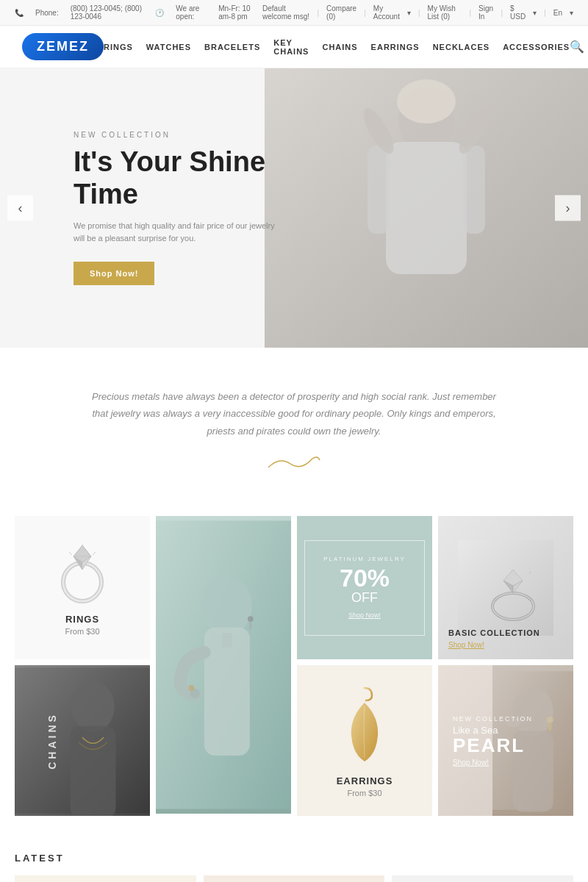 The width and height of the screenshot is (588, 882). What do you see at coordinates (82, 573) in the screenshot?
I see `ring-svg` at bounding box center [82, 573].